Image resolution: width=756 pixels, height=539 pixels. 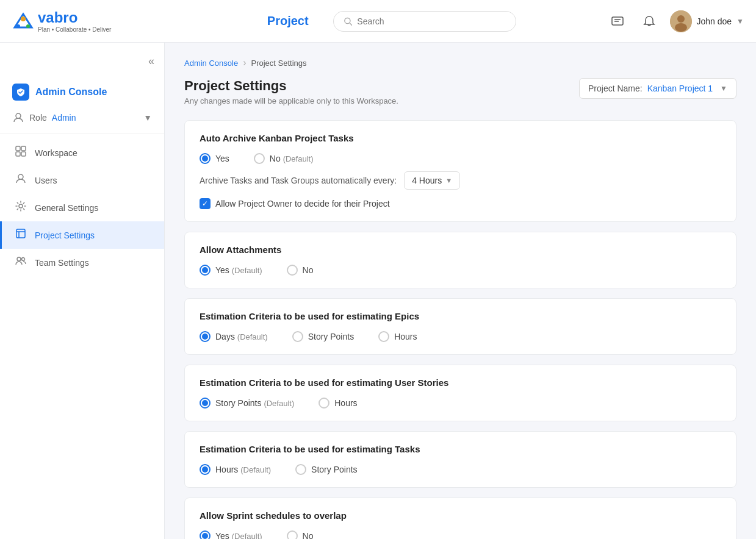 I want to click on radio-row-tasks: Hours (Default) Story Points, so click(x=460, y=469).